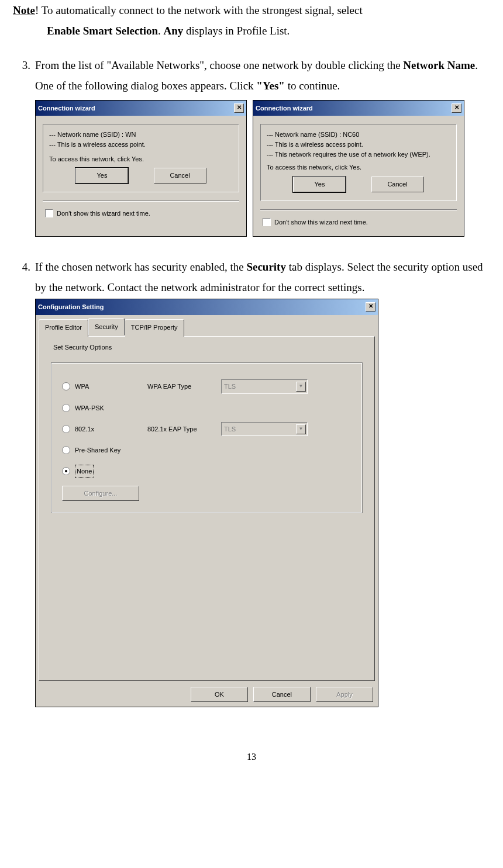 The height and width of the screenshot is (868, 503). I want to click on configure-button: Configure..., so click(101, 493).